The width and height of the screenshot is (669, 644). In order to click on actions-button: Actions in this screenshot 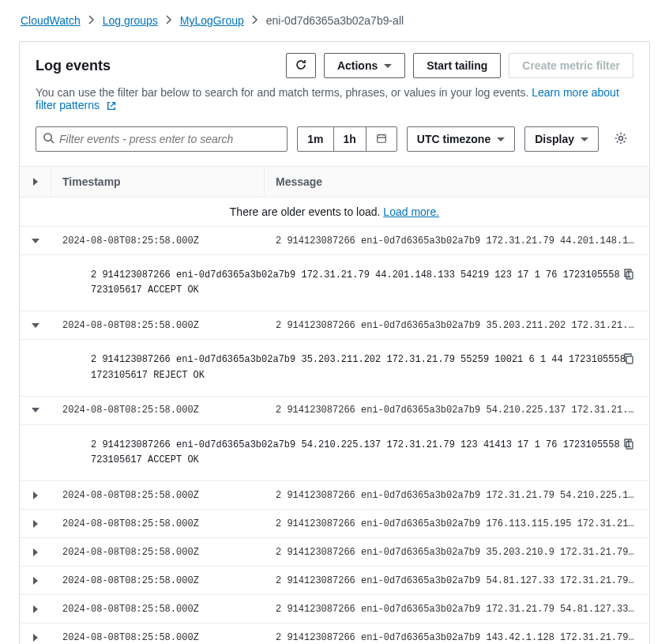, I will do `click(365, 66)`.